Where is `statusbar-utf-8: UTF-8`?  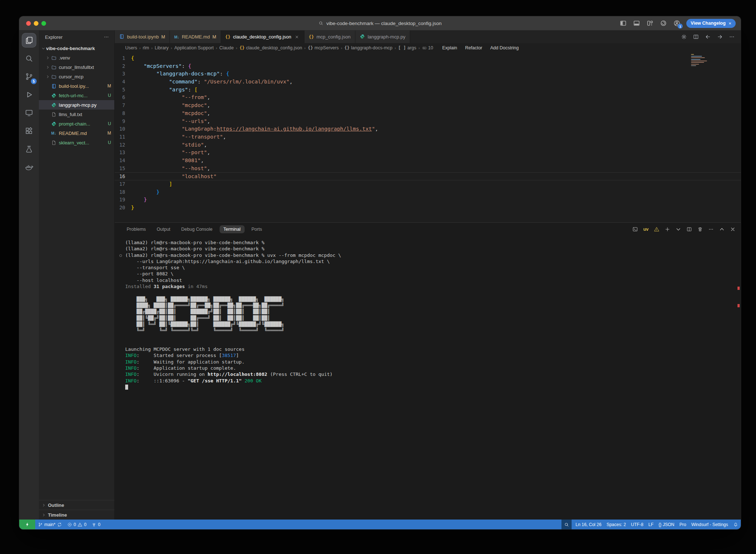
statusbar-utf-8: UTF-8 is located at coordinates (637, 525).